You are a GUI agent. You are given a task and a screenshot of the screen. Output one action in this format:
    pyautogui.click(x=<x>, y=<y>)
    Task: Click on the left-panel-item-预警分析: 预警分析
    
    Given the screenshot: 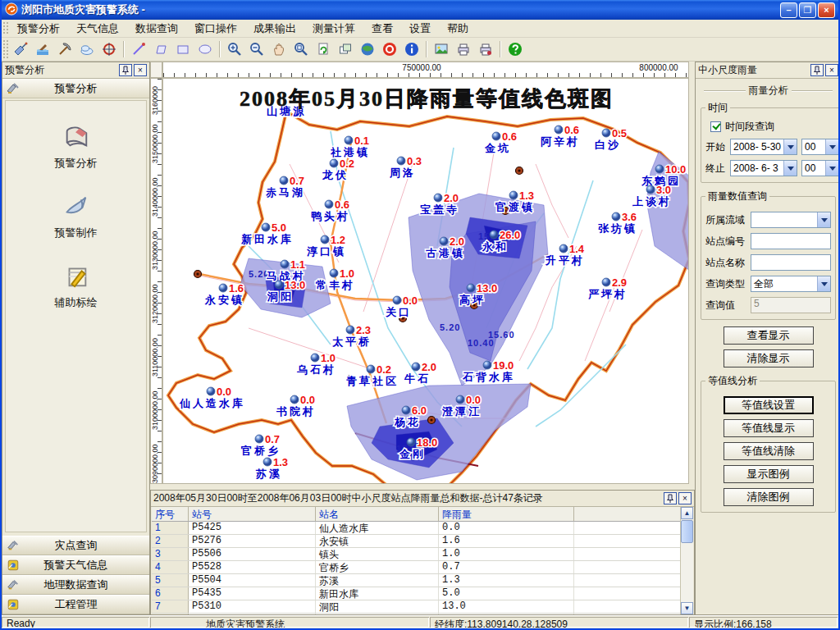 What is the action you would take?
    pyautogui.click(x=75, y=146)
    